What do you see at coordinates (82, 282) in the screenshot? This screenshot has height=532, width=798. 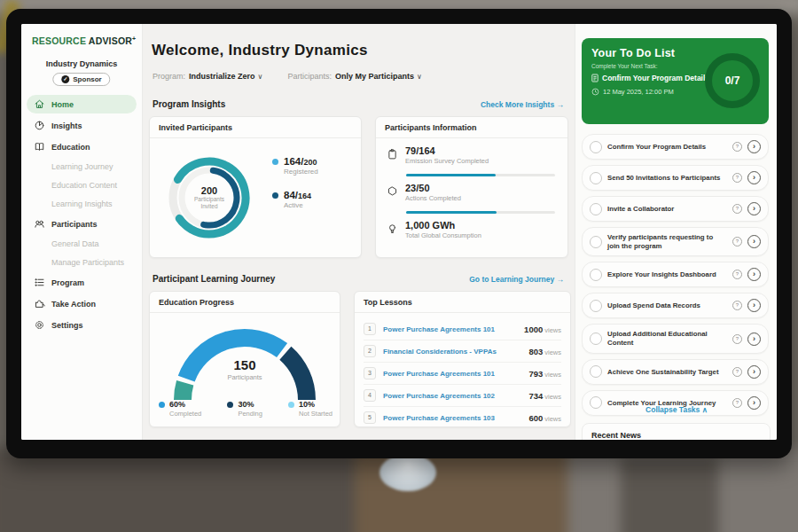 I see `sidebar-item-program: Program` at bounding box center [82, 282].